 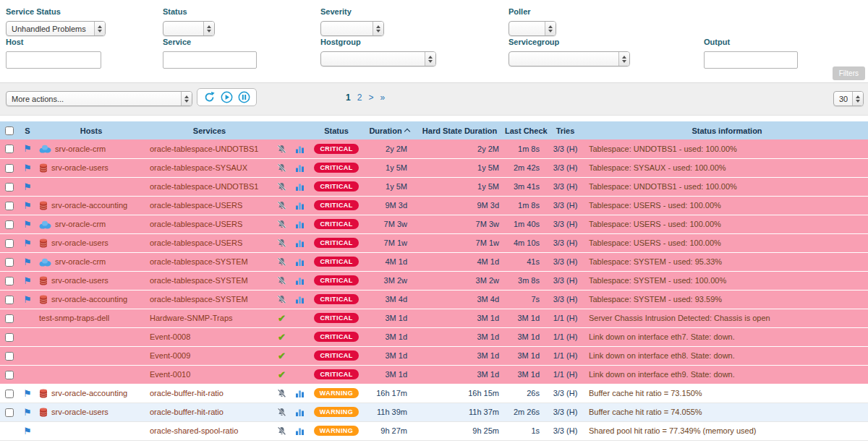 What do you see at coordinates (210, 97) in the screenshot?
I see `refresh-button` at bounding box center [210, 97].